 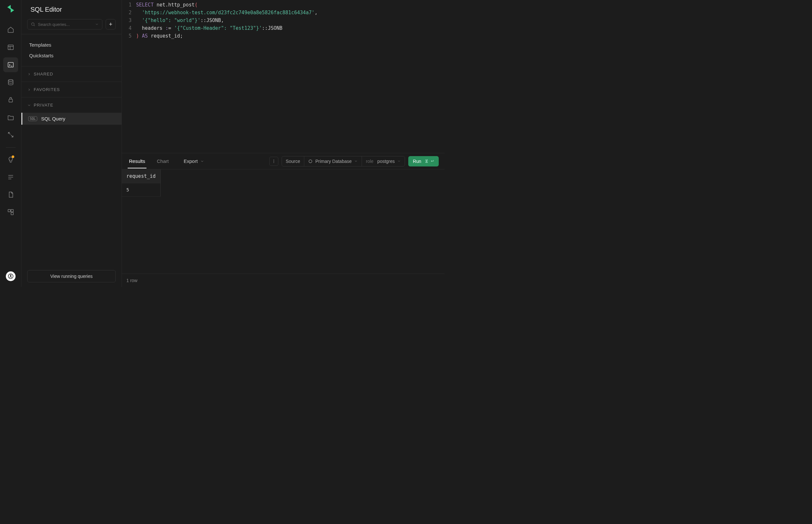 I want to click on nav-logs-icon, so click(x=11, y=177).